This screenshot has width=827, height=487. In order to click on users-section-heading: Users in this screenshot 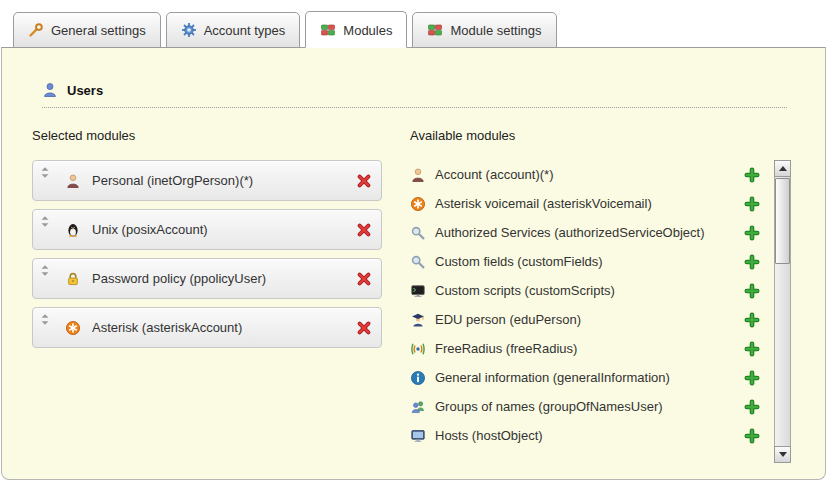, I will do `click(414, 95)`.